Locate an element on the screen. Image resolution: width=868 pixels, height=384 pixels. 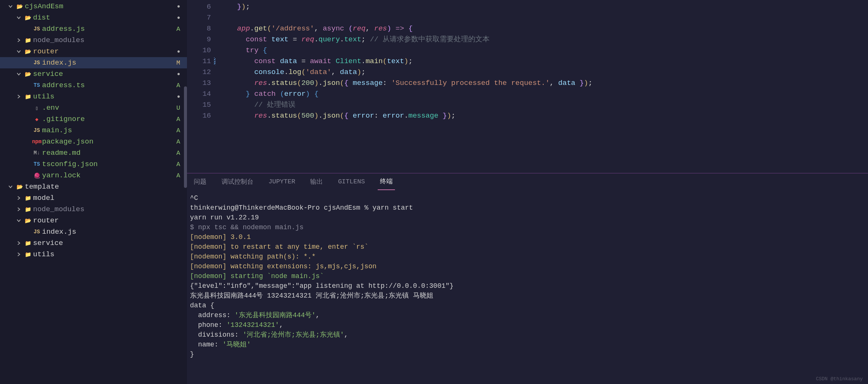
folder-item-template: 📂template is located at coordinates (93, 187).